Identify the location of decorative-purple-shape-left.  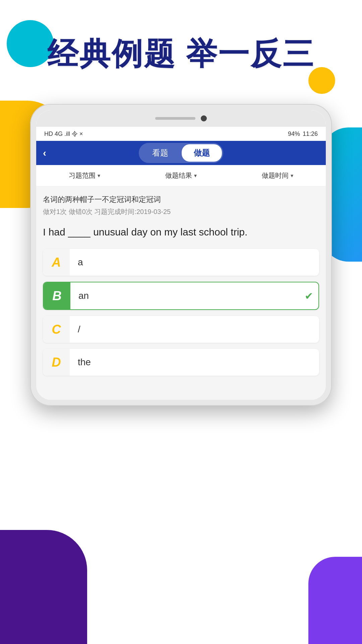
(44, 587).